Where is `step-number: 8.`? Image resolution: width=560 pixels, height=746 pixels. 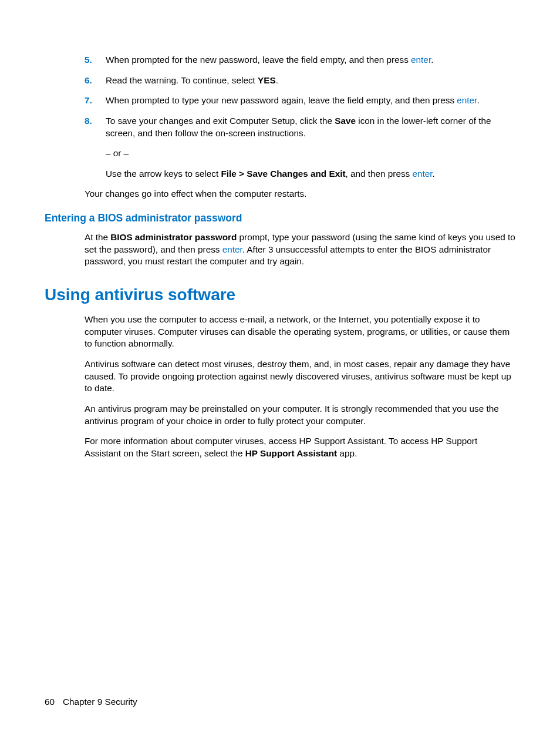 step-number: 8. is located at coordinates (95, 148).